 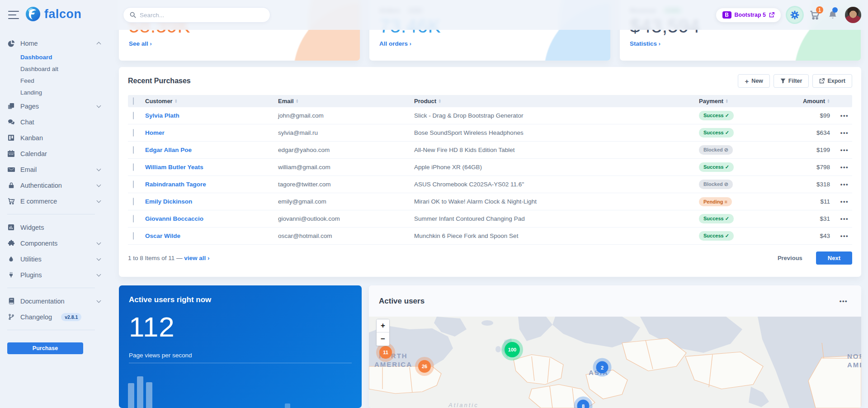 What do you see at coordinates (51, 330) in the screenshot?
I see `sidebar-divider` at bounding box center [51, 330].